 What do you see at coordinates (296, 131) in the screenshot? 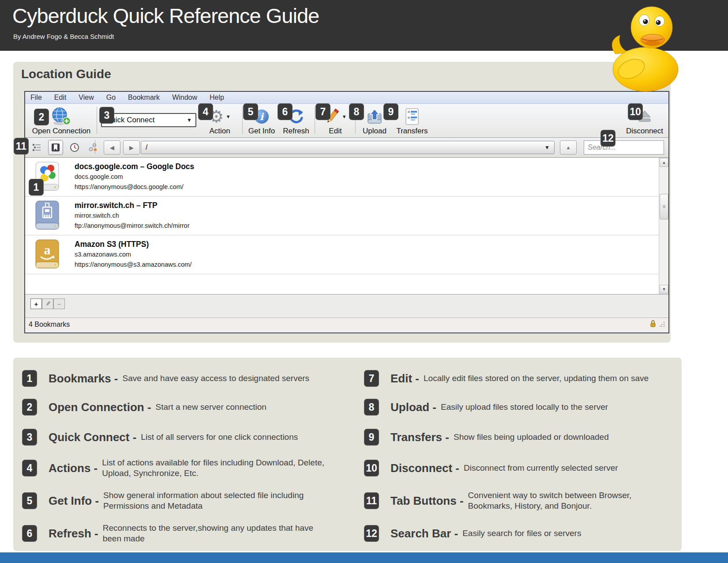
I see `refresh-label: Refresh` at bounding box center [296, 131].